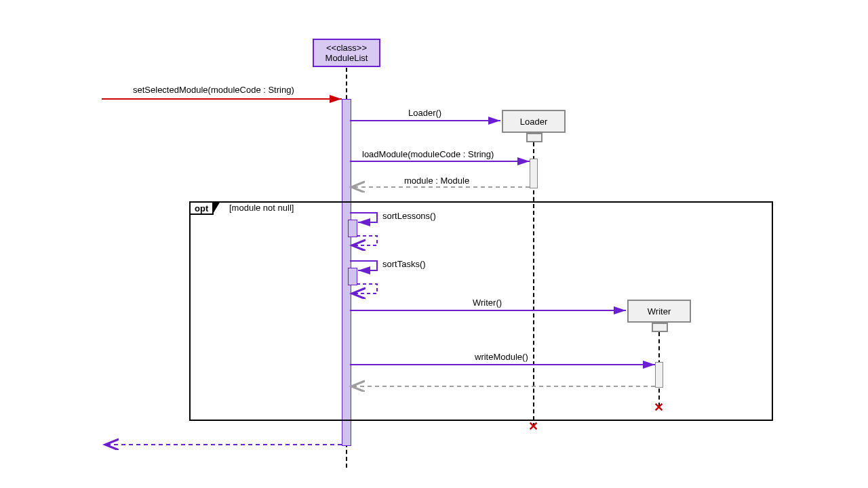 Image resolution: width=868 pixels, height=488 pixels. Describe the element at coordinates (533, 426) in the screenshot. I see `destroy-loader-icon: ✕` at that location.